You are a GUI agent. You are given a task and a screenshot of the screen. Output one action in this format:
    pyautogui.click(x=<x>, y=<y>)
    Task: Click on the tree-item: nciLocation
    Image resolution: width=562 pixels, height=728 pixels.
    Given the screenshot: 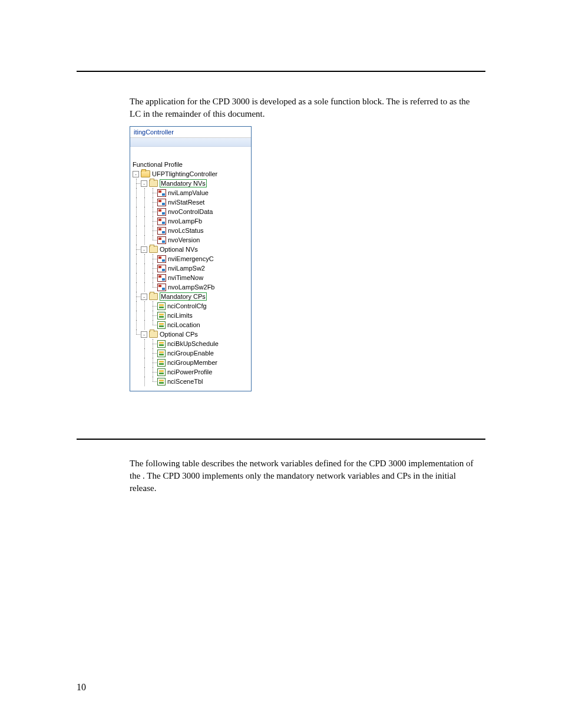 What is the action you would take?
    pyautogui.click(x=191, y=325)
    